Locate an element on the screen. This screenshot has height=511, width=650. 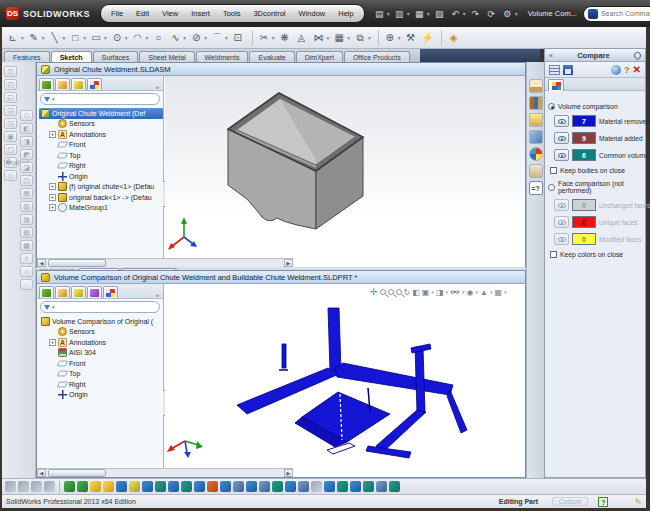
tree-item-origin: Origin is located at coordinates (101, 396).